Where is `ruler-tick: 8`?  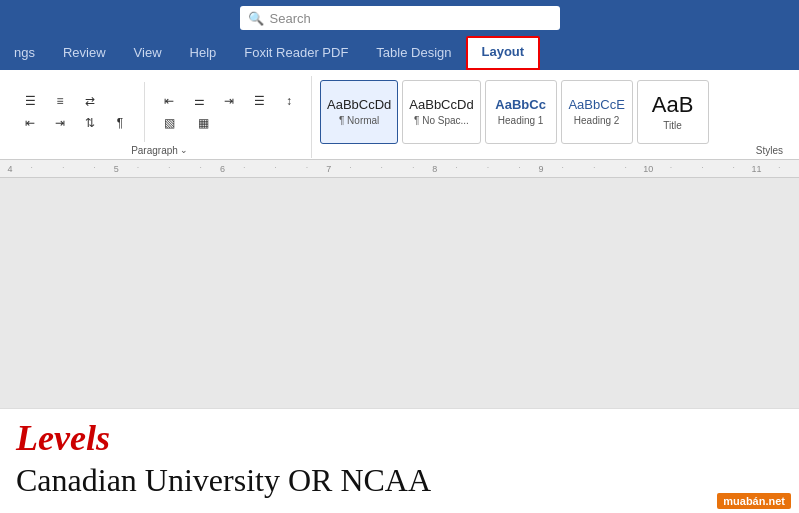 ruler-tick: 8 is located at coordinates (435, 169).